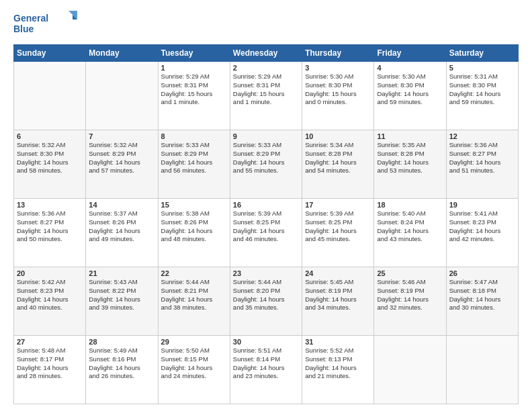 This screenshot has height=411, width=532. I want to click on day-number: 19, so click(482, 205).